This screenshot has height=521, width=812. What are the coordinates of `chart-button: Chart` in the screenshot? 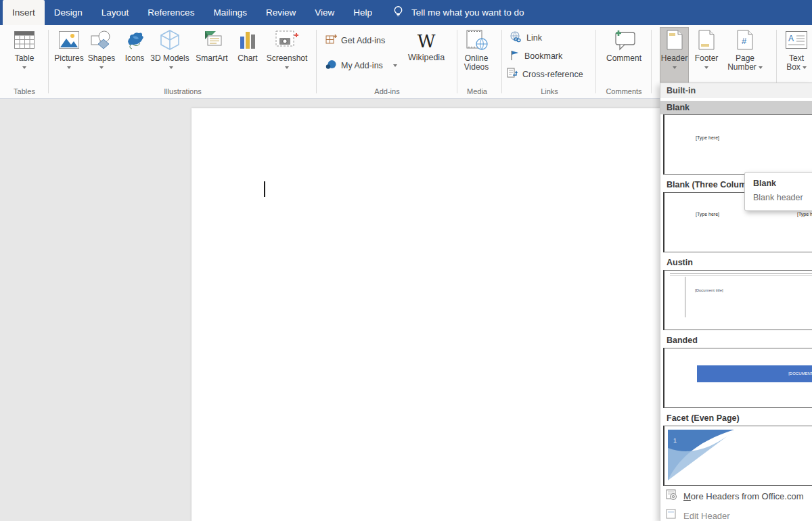 It's located at (248, 55).